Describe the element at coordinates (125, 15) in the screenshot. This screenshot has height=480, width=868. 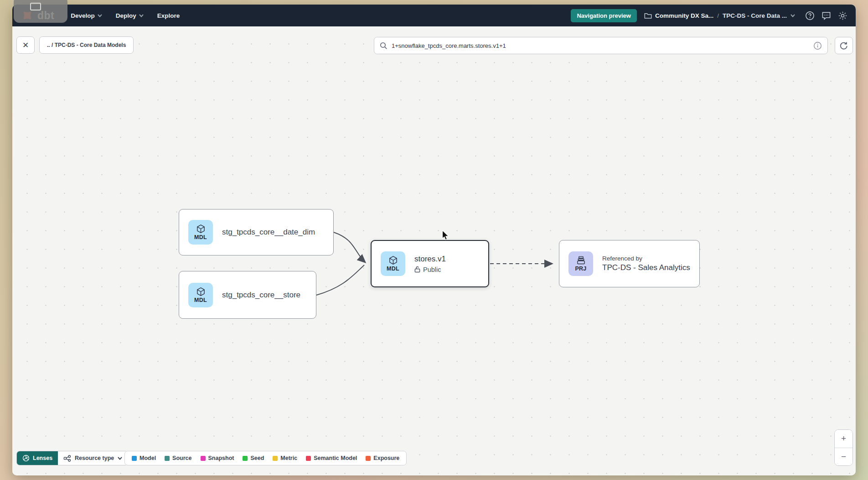
I see `primary-nav: Develop Deploy Explore` at that location.